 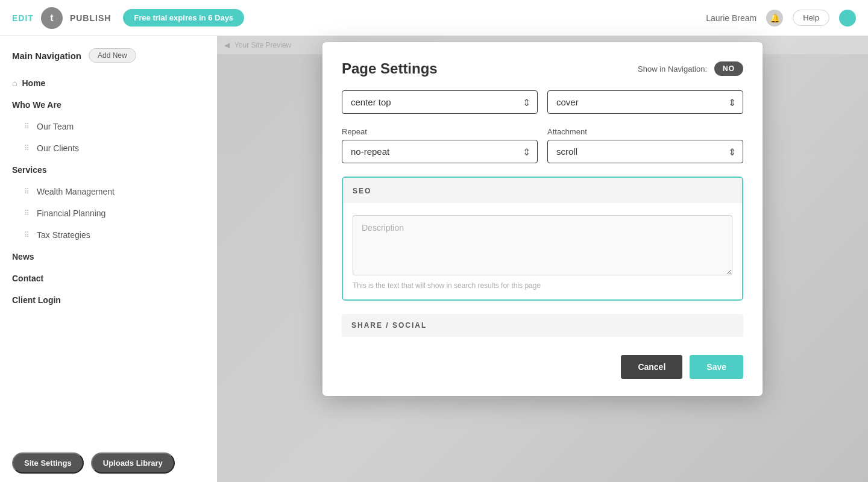 What do you see at coordinates (23, 257) in the screenshot?
I see `nav-label-news: News` at bounding box center [23, 257].